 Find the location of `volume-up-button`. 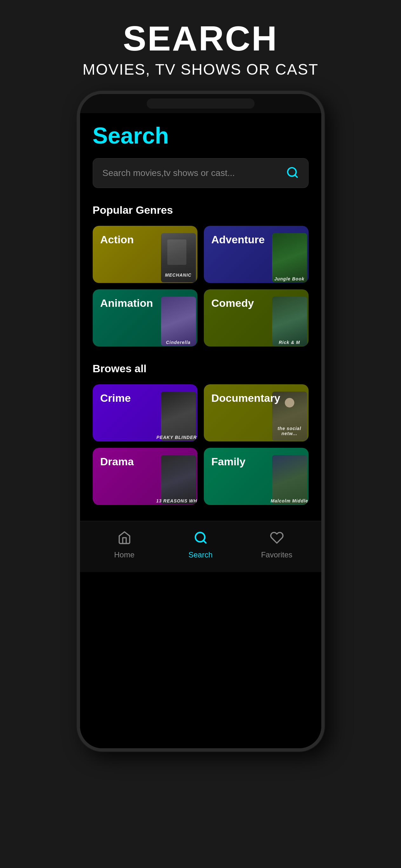

volume-up-button is located at coordinates (78, 167).